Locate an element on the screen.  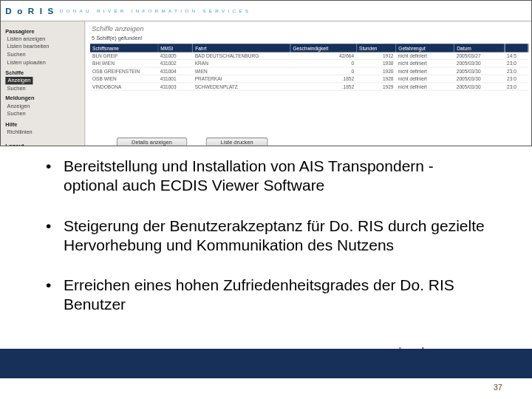
sb-logout: Logout is located at coordinates (43, 144).